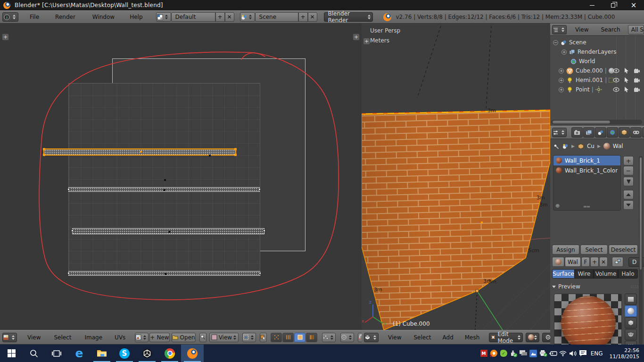 This screenshot has width=644, height=362. Describe the element at coordinates (504, 354) in the screenshot. I see `tray-antivirus-icon: ✓` at that location.